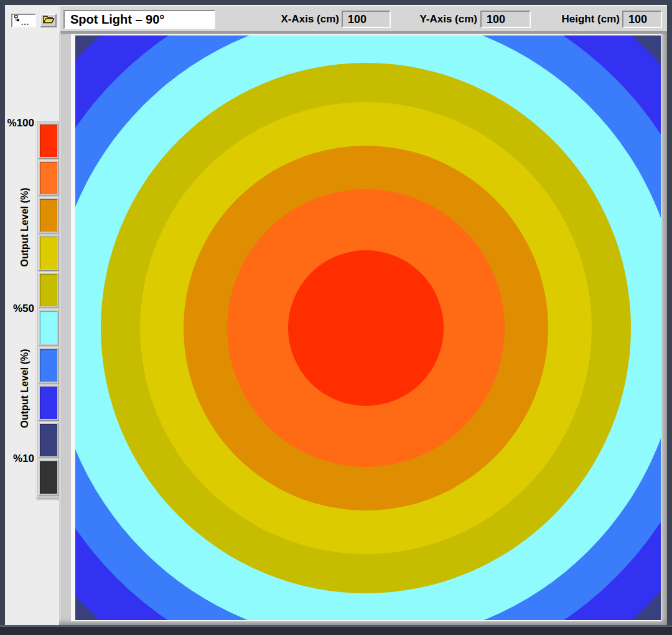 The image size is (672, 635). I want to click on path-glyph-icon, so click(17, 19).